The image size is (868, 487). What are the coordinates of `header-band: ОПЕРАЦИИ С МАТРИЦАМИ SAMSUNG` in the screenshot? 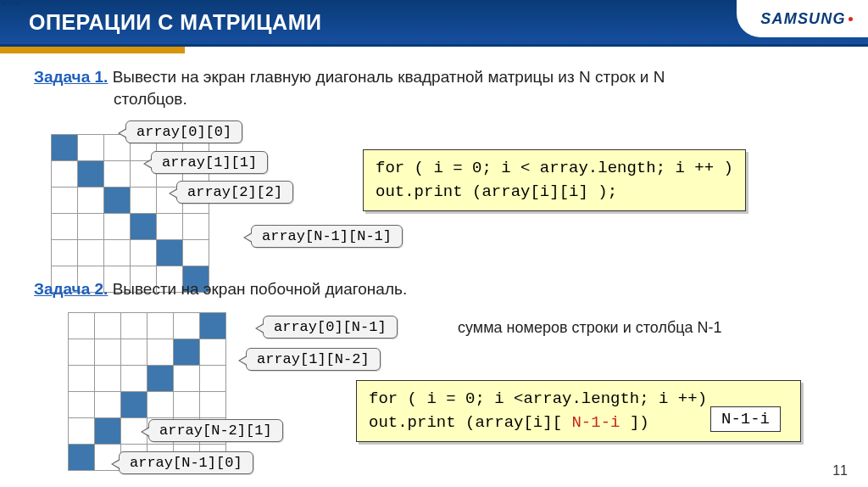 It's located at (434, 22).